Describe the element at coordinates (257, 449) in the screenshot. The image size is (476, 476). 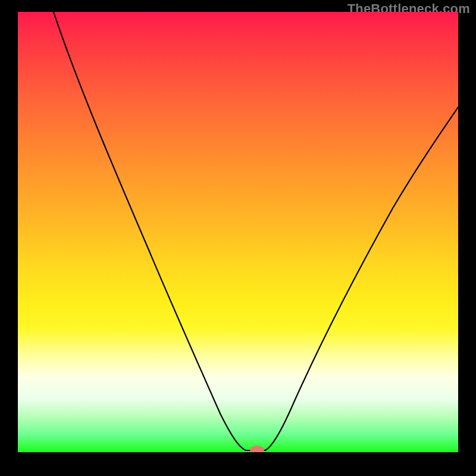
I see `optimal-marker` at that location.